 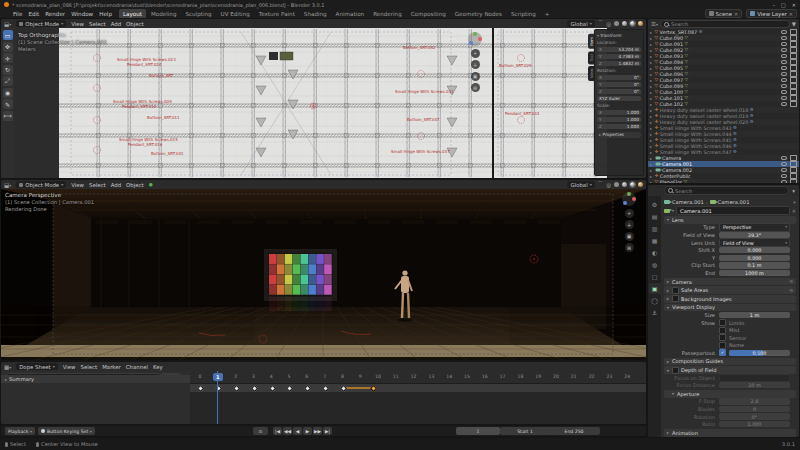 I want to click on jump-to-end-button: ▶|, so click(x=328, y=431).